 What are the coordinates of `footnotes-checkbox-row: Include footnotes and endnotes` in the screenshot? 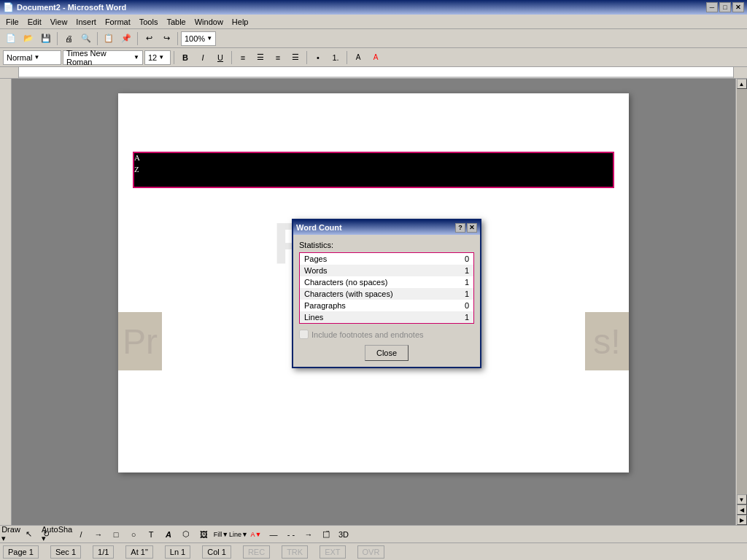 It's located at (387, 334).